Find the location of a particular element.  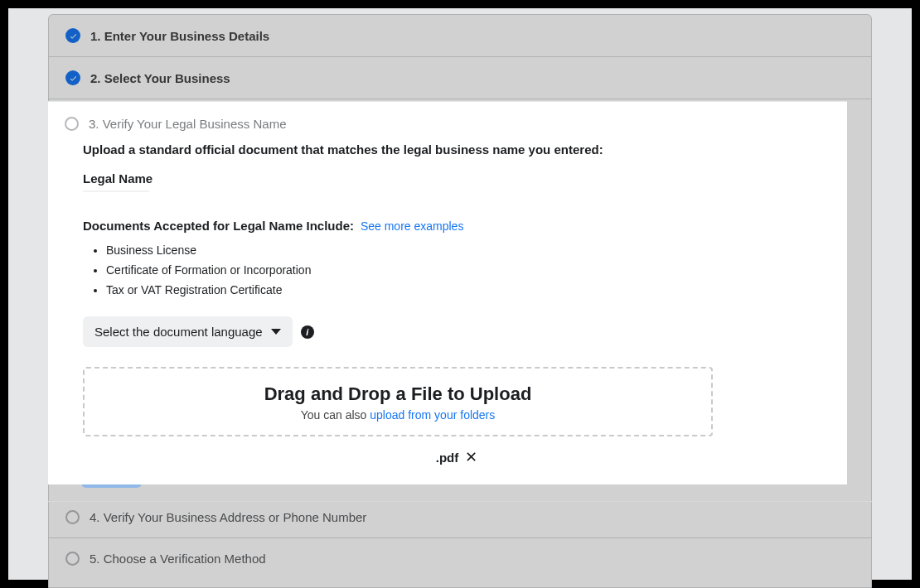

list-item: Business License is located at coordinates (468, 251).